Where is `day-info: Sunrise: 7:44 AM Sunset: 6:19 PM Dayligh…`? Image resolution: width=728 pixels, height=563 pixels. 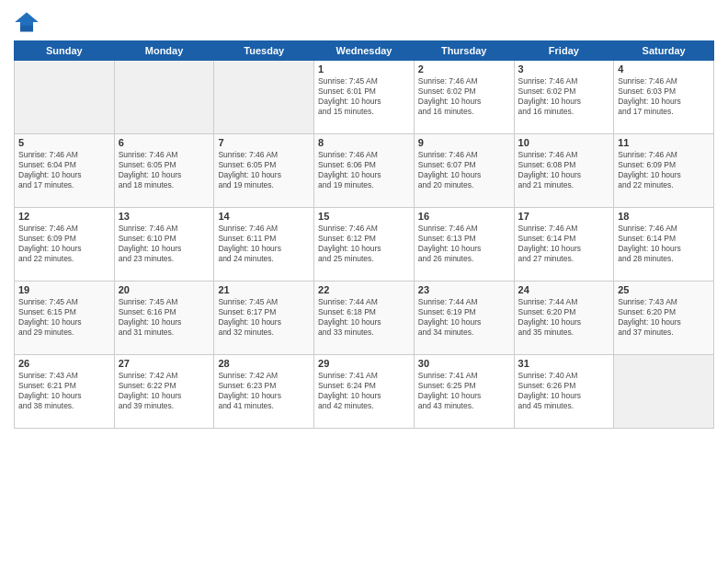 day-info: Sunrise: 7:44 AM Sunset: 6:19 PM Dayligh… is located at coordinates (464, 317).